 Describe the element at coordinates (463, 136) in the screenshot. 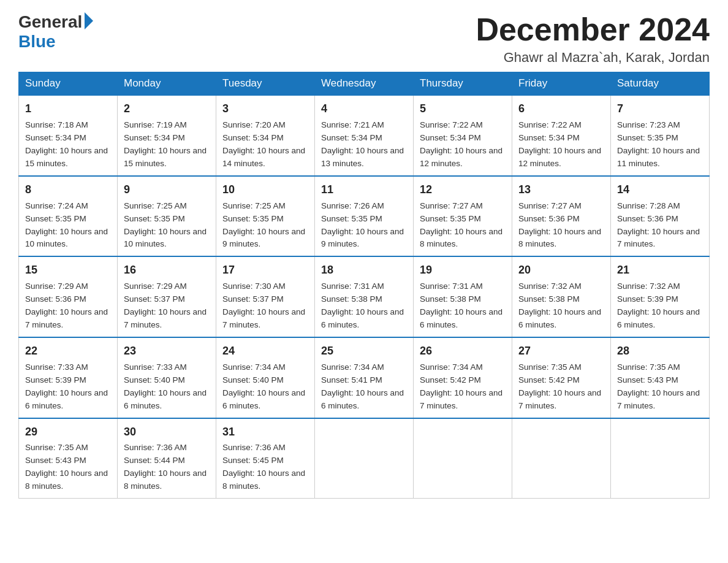

I see `table-row: 5Sunrise: 7:22 AMSunset: 5:34 PMDaylight…` at that location.